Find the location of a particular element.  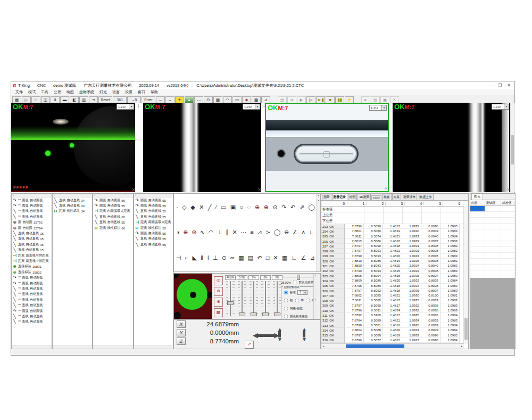

menu-item-绘图: 绘图 is located at coordinates (70, 92).